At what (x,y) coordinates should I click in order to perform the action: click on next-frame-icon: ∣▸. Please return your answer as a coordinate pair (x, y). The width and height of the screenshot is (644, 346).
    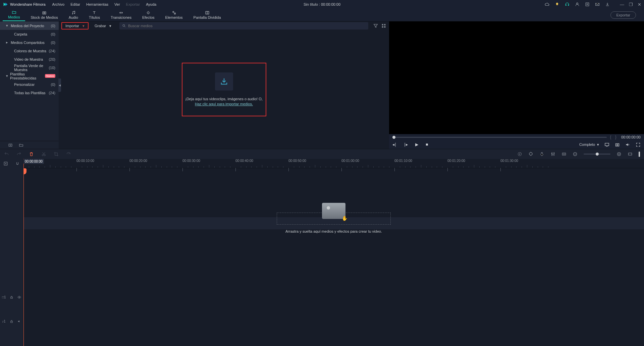
    Looking at the image, I should click on (406, 145).